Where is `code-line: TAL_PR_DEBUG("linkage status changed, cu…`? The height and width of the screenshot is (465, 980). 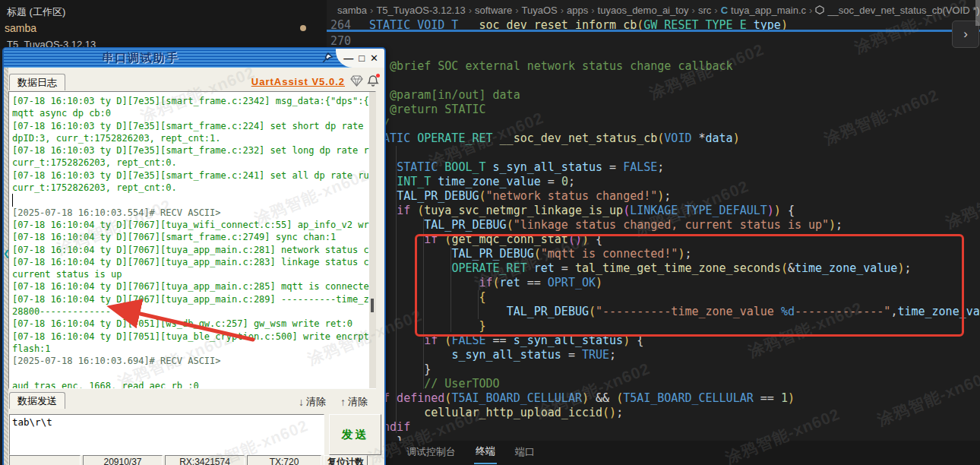 code-line: TAL_PR_DEBUG("linkage status changed, cu… is located at coordinates (675, 225).